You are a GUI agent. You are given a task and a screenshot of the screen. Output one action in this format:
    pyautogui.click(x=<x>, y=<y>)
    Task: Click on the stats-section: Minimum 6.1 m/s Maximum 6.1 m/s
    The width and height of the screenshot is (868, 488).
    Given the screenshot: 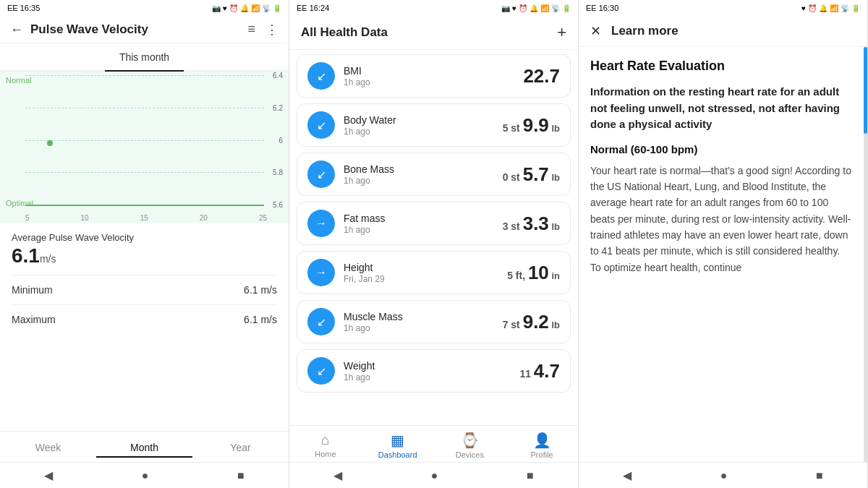 What is the action you would take?
    pyautogui.click(x=145, y=304)
    